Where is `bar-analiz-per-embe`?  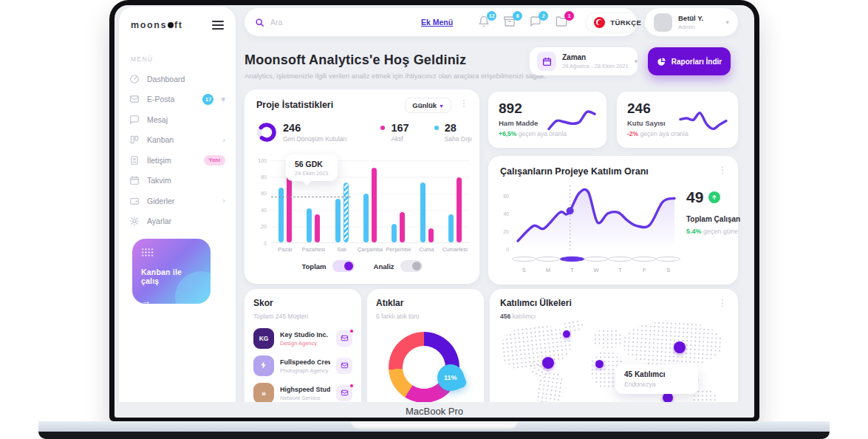 bar-analiz-per-embe is located at coordinates (402, 228).